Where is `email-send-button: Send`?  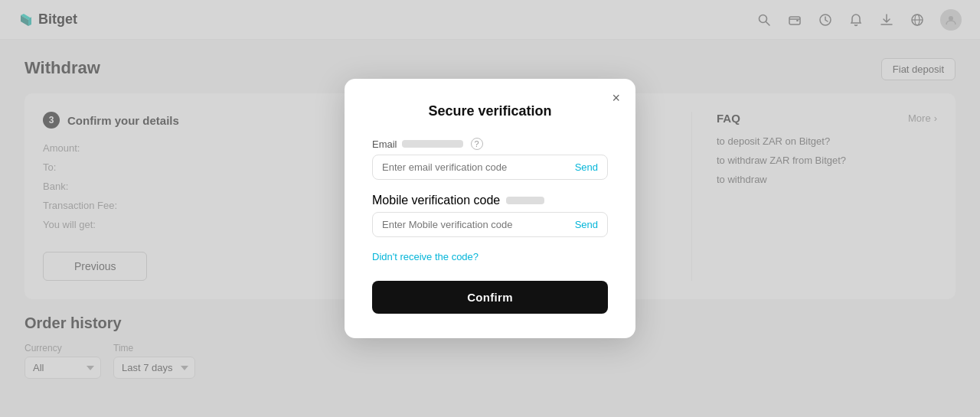 email-send-button: Send is located at coordinates (586, 167).